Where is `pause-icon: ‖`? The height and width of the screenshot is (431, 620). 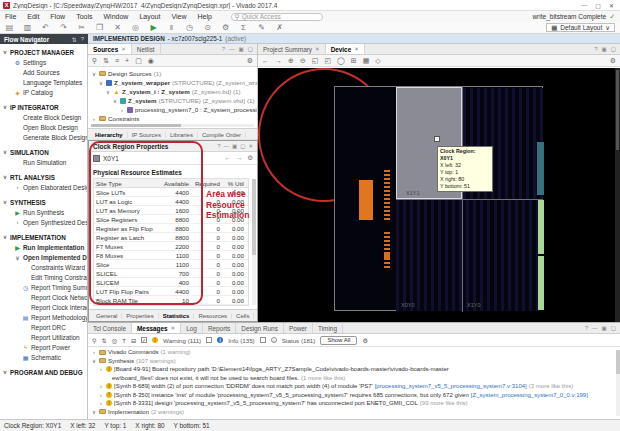
pause-icon: ‖ is located at coordinates (172, 28).